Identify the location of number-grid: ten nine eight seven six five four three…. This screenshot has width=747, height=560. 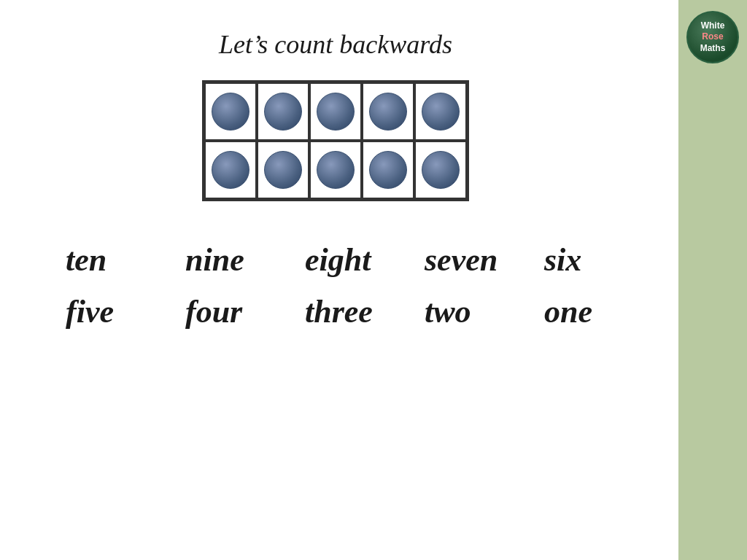
(357, 282).